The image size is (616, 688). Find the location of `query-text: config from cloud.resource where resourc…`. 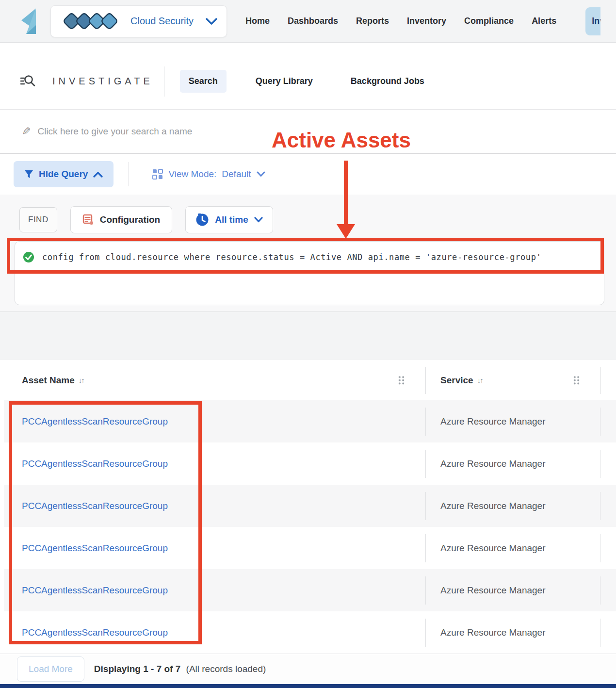

query-text: config from cloud.resource where resourc… is located at coordinates (292, 257).